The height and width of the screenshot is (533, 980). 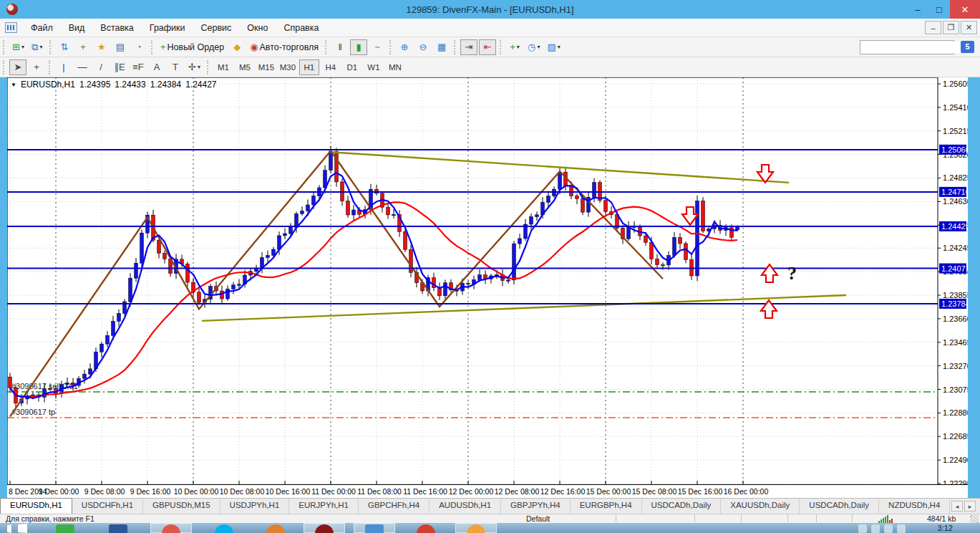 What do you see at coordinates (119, 67) in the screenshot?
I see `equidistant-channel-icon: ∥E` at bounding box center [119, 67].